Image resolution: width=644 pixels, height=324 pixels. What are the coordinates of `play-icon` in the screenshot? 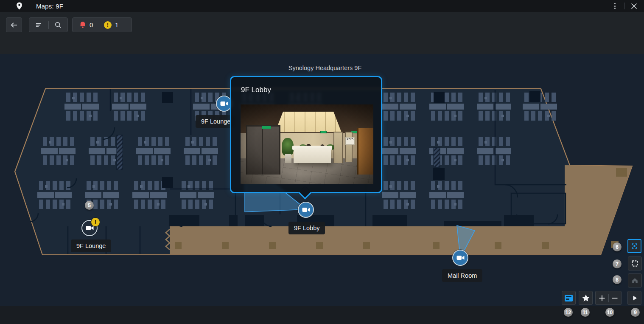 It's located at (635, 298).